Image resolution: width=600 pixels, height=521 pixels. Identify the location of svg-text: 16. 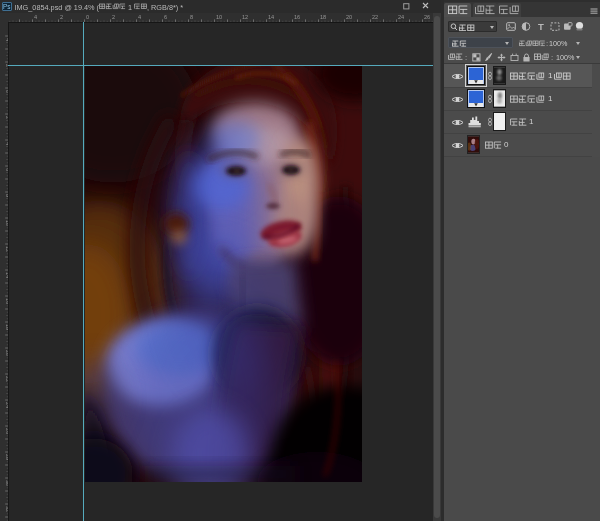
(297, 17).